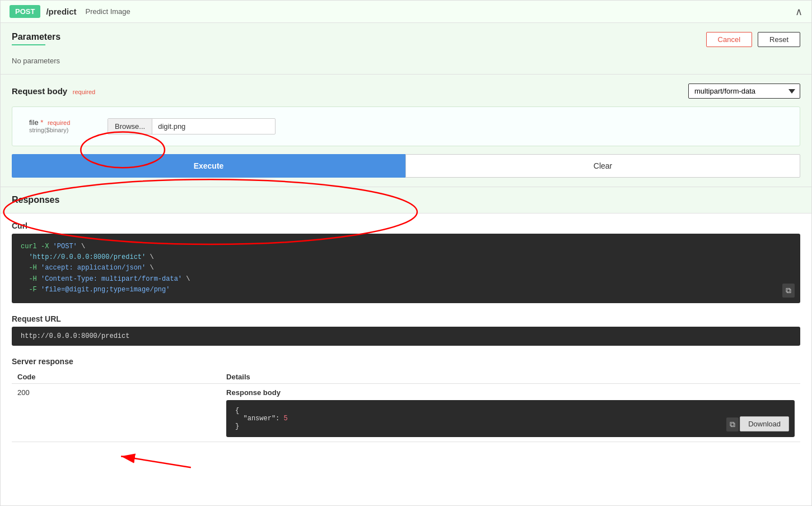 The image size is (812, 506). Describe the element at coordinates (406, 279) in the screenshot. I see `curl-line4: -H 'Content-Type: multipart/form-data' \` at that location.